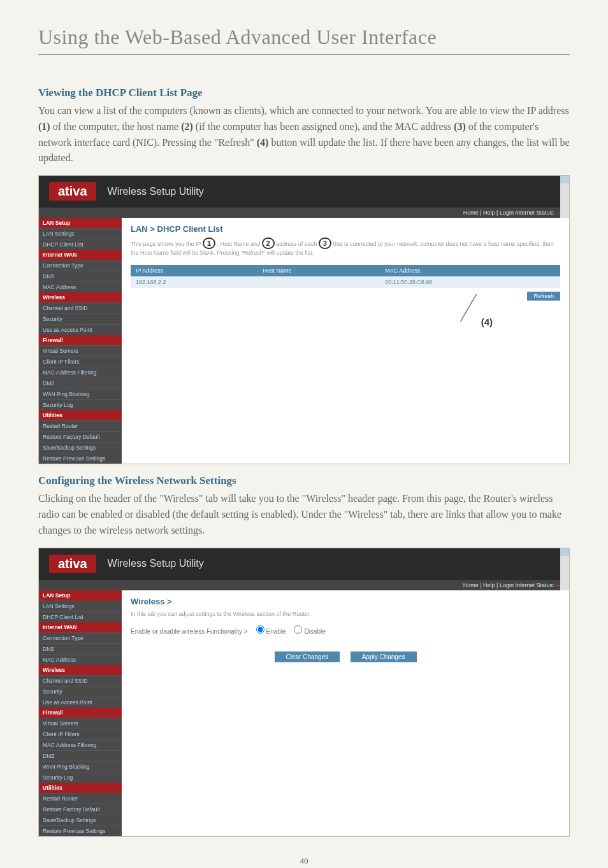 The width and height of the screenshot is (608, 868). I want to click on radio-label: Enable or disable wireless Functionality…, so click(189, 632).